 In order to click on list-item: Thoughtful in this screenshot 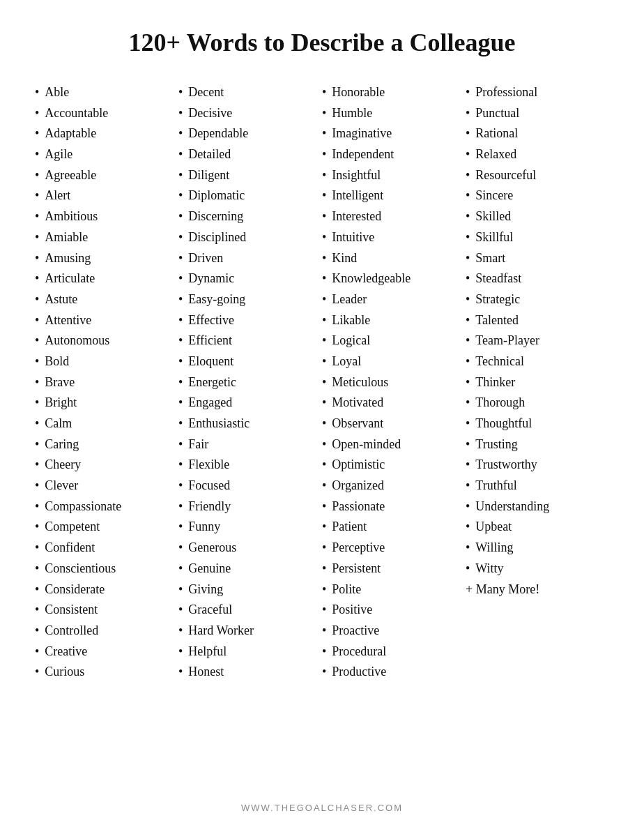, I will do `click(537, 424)`.